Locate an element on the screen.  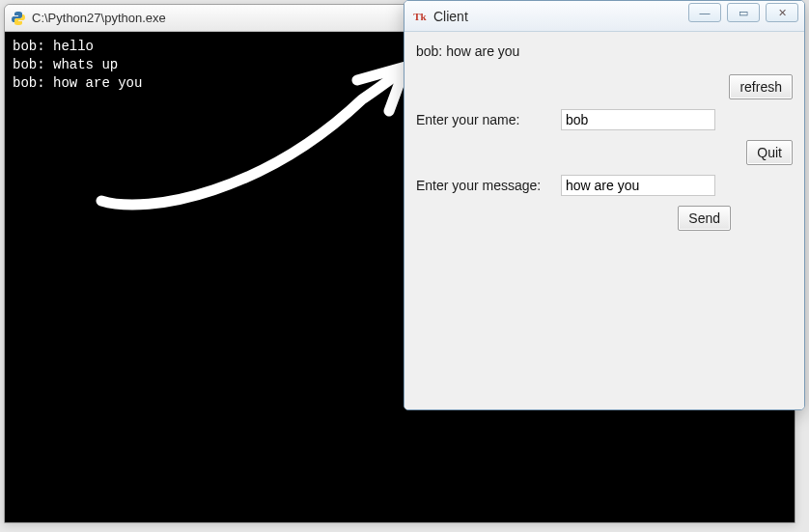
console-title: C:\Python27\python.exe is located at coordinates (98, 17).